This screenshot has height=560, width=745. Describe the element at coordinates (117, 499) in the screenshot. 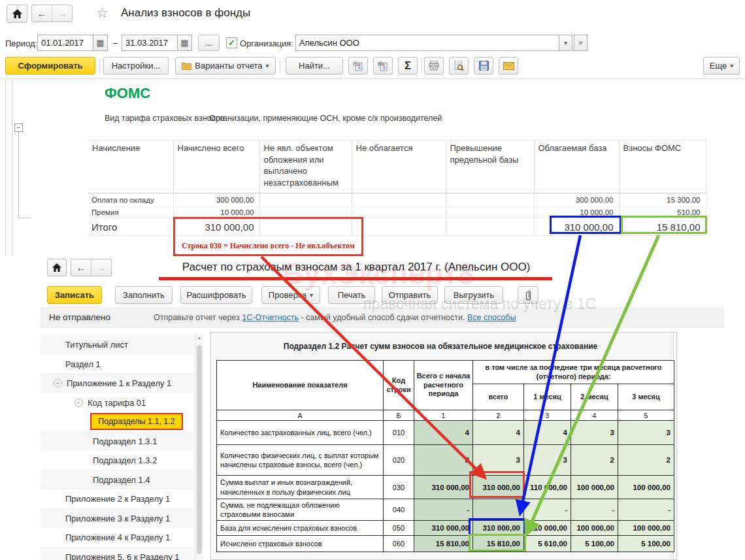

I see `sidebar-item-appendix2: Приложение 2 к Разделу 1` at that location.